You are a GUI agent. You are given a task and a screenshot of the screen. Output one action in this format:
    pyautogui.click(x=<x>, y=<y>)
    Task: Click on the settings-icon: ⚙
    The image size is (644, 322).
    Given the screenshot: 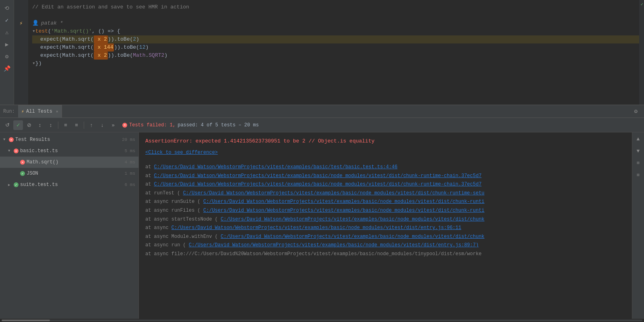 What is the action you would take?
    pyautogui.click(x=636, y=111)
    